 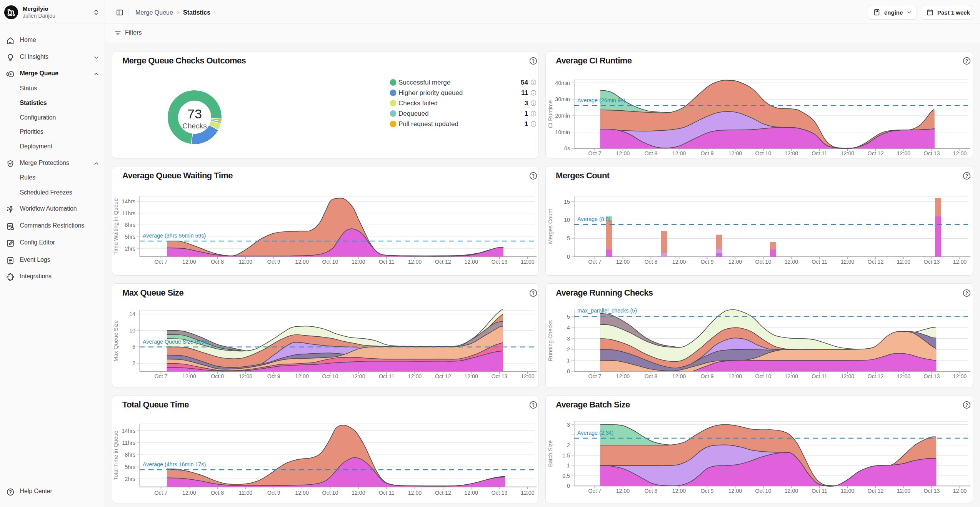 What do you see at coordinates (425, 82) in the screenshot?
I see `svg-text: Successful merge` at bounding box center [425, 82].